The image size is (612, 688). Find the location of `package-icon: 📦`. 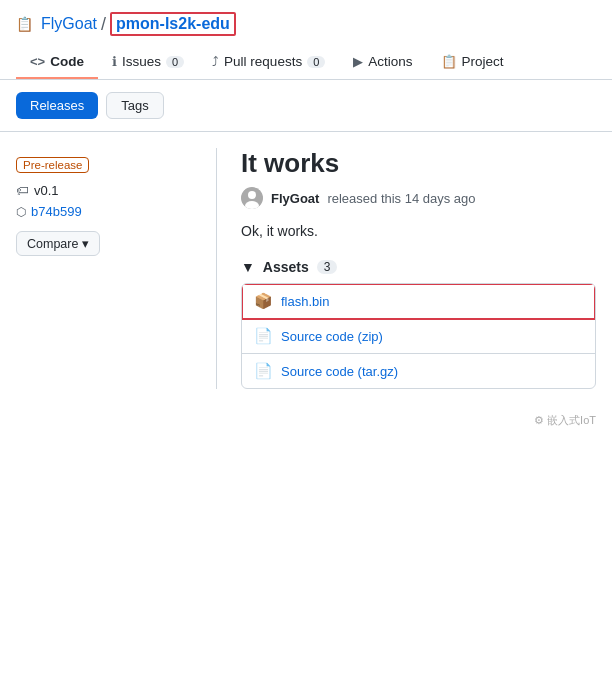

package-icon: 📦 is located at coordinates (264, 301).